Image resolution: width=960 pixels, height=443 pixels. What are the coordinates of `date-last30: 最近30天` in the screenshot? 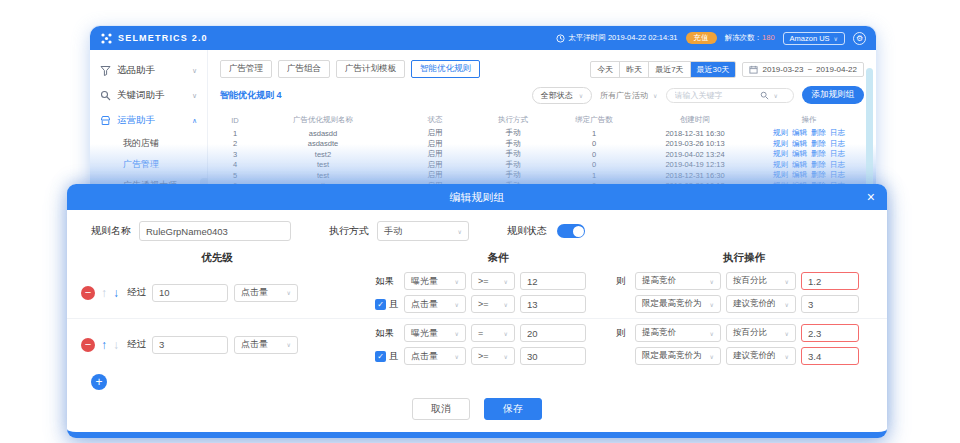 It's located at (714, 70).